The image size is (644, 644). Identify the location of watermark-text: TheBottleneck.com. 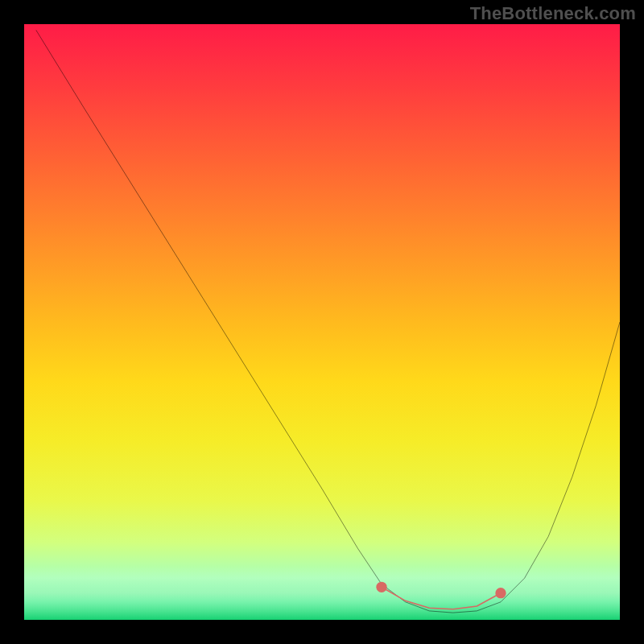
(553, 14).